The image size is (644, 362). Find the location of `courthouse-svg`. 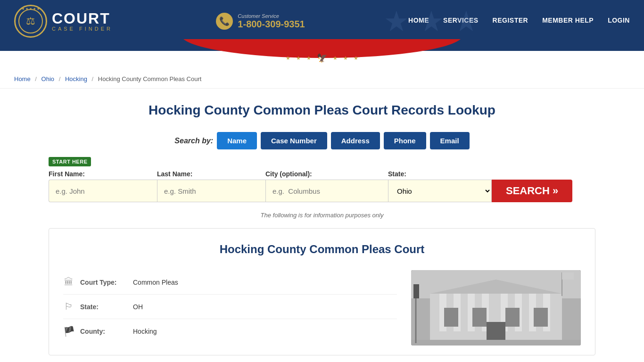

courthouse-svg is located at coordinates (496, 308).